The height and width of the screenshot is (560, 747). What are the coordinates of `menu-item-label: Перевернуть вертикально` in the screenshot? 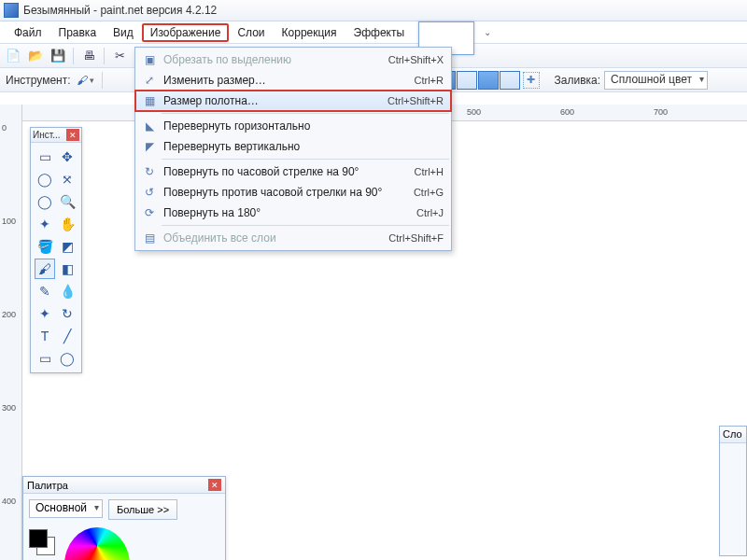 It's located at (302, 147).